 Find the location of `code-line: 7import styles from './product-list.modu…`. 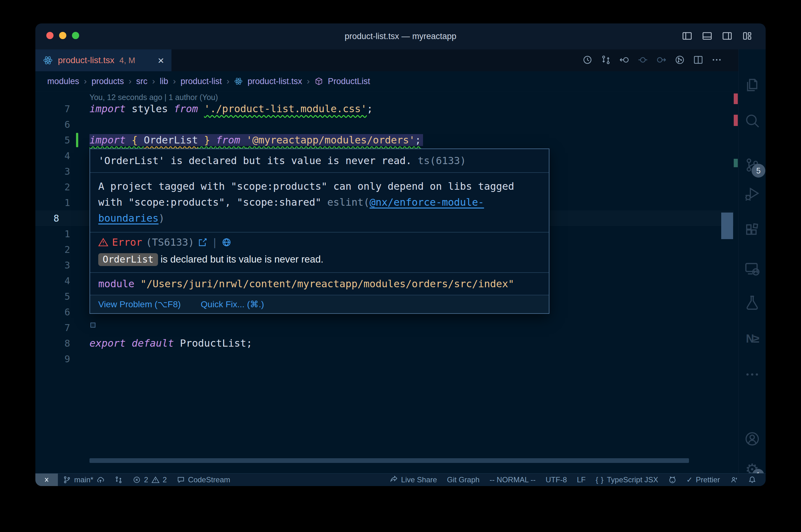

code-line: 7import styles from './product-list.modu… is located at coordinates (384, 109).